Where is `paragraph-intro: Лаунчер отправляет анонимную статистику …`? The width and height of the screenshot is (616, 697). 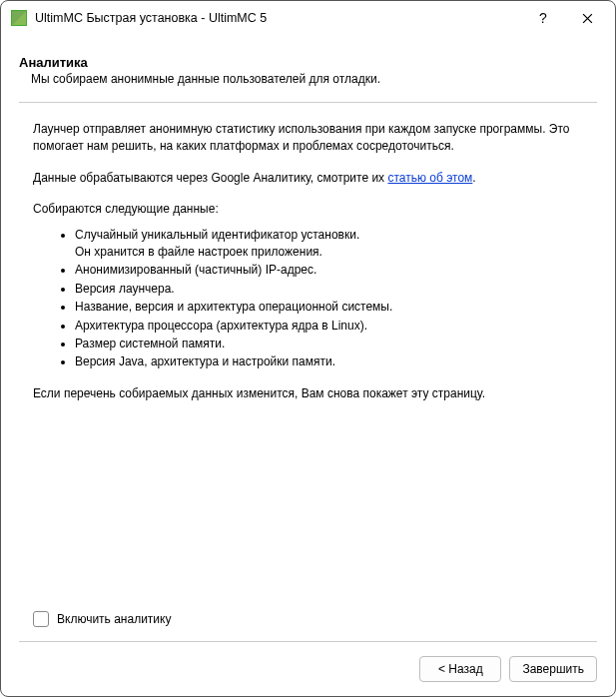 paragraph-intro: Лаунчер отправляет анонимную статистику … is located at coordinates (308, 138).